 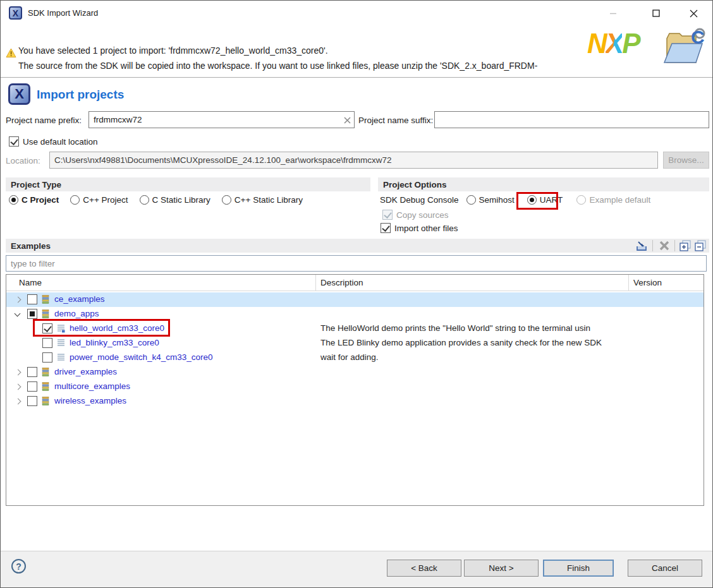 I want to click on expand-all-button, so click(x=685, y=246).